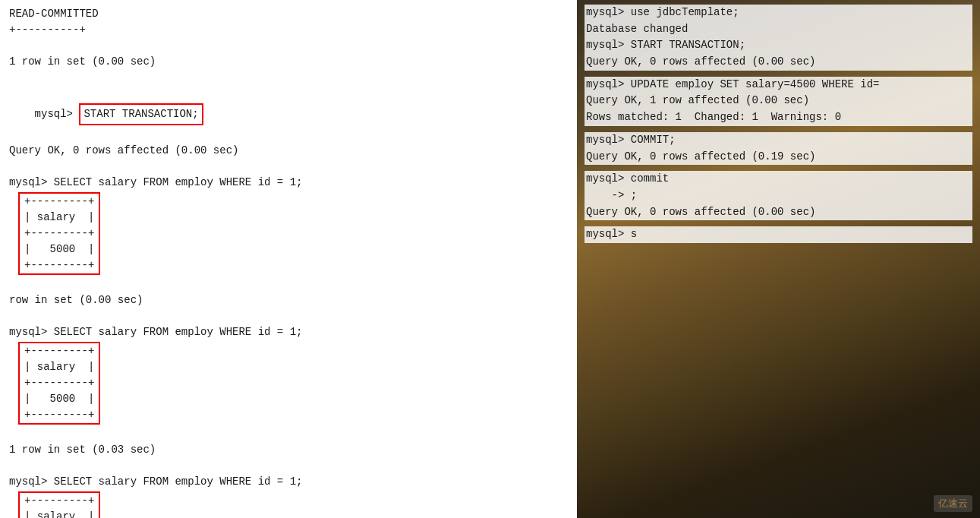 This screenshot has width=980, height=518. Describe the element at coordinates (288, 466) in the screenshot. I see `line-empty7` at that location.